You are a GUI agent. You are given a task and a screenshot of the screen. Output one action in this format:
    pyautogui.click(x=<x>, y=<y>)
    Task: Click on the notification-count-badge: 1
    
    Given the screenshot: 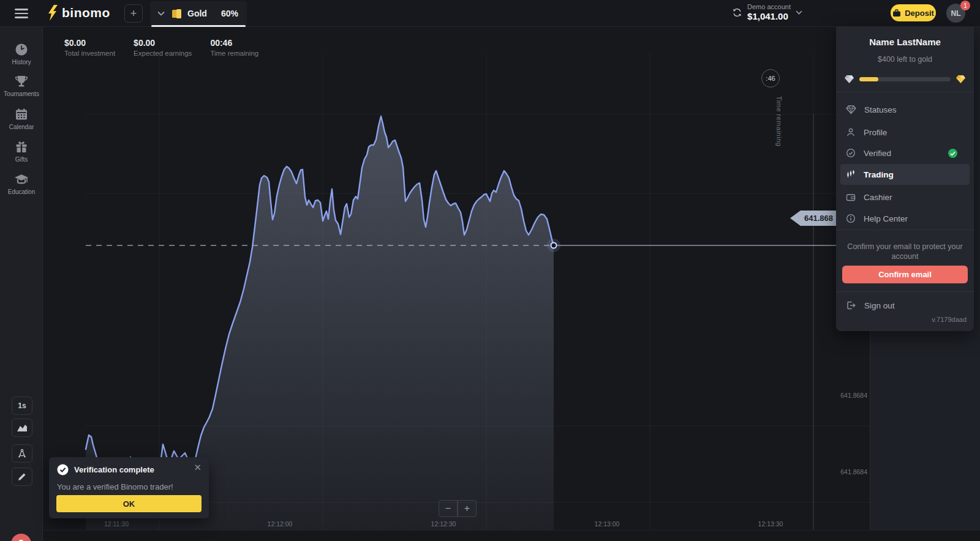 What is the action you would take?
    pyautogui.click(x=965, y=6)
    